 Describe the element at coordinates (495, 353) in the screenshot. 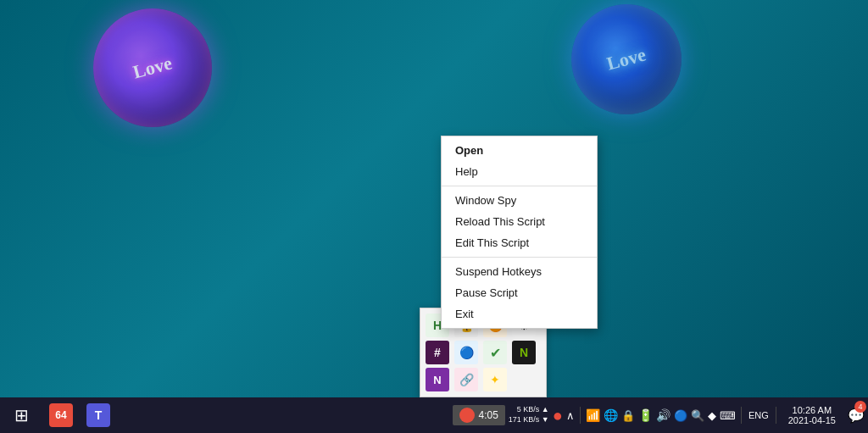

I see `tray-popup-check: ✔` at that location.